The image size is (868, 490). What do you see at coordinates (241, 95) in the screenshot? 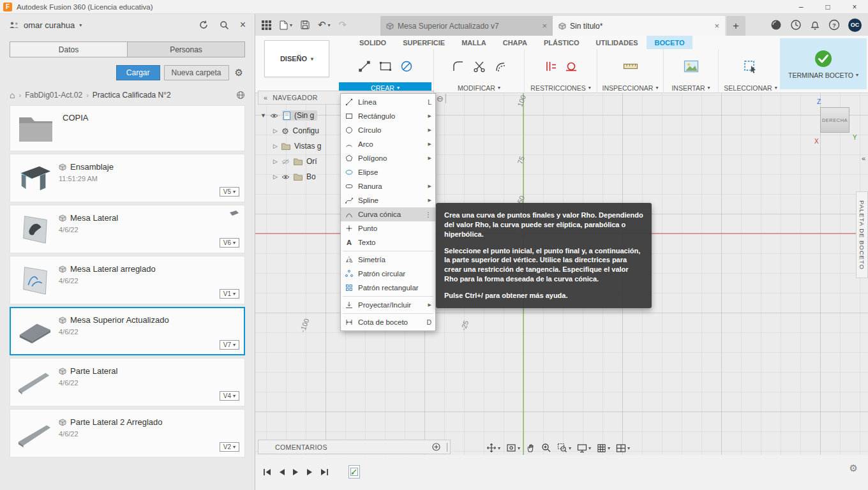
I see `globe-icon` at bounding box center [241, 95].